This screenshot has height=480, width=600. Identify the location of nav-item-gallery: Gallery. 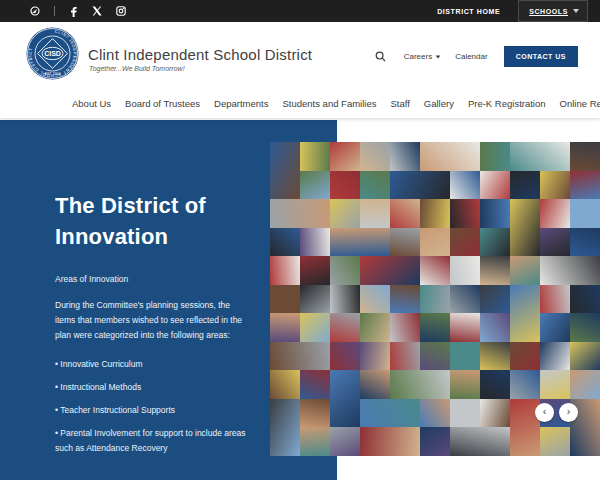
(439, 104).